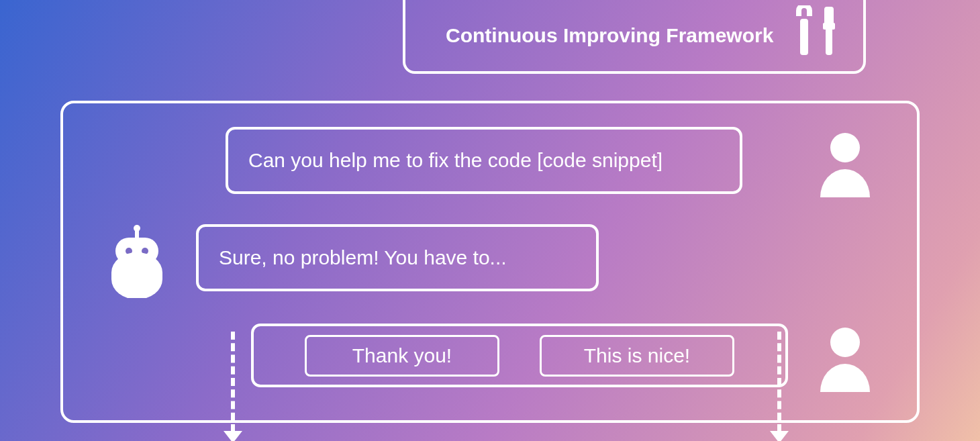 The image size is (980, 441). Describe the element at coordinates (233, 382) in the screenshot. I see `arrow-down-left` at that location.